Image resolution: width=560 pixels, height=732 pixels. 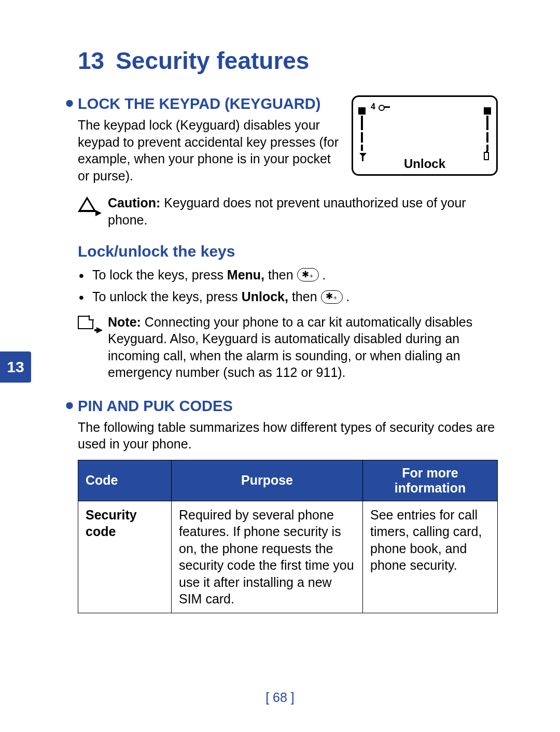 What do you see at coordinates (213, 61) in the screenshot?
I see `chapter-title-text: Security features` at bounding box center [213, 61].